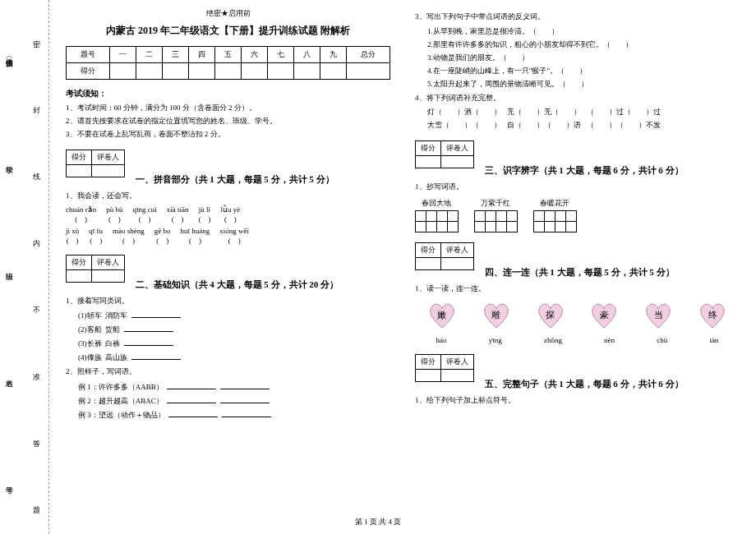 Image resolution: width=756 pixels, height=534 pixels. What do you see at coordinates (234, 401) in the screenshot?
I see `q2-2-ex2: 例 2：越升越高（ABAC）` at bounding box center [234, 401].